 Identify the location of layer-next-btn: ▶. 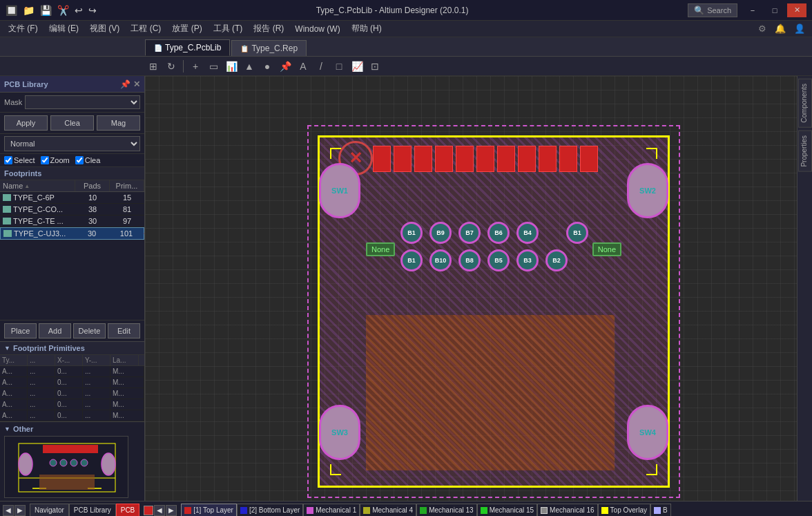
(171, 510).